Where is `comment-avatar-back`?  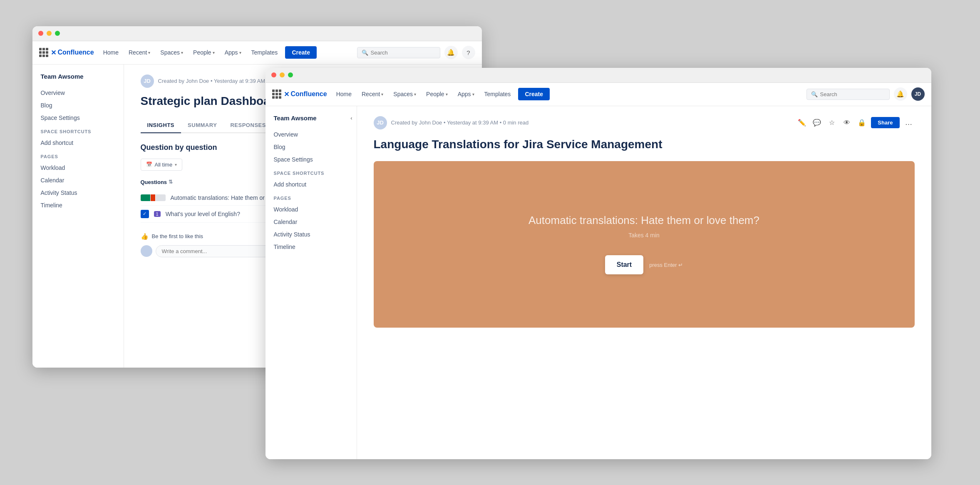 comment-avatar-back is located at coordinates (146, 251).